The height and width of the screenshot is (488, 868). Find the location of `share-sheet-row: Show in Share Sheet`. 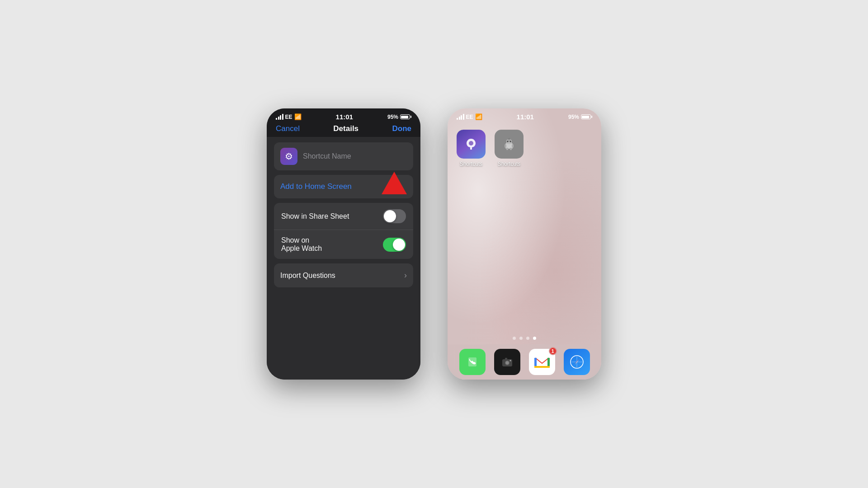

share-sheet-row: Show in Share Sheet is located at coordinates (344, 216).